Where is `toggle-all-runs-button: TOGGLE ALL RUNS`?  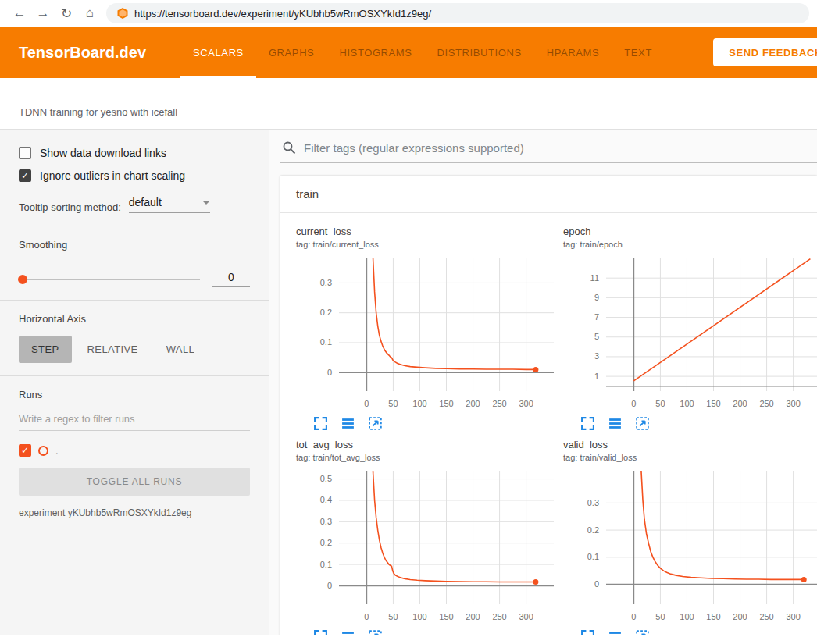
toggle-all-runs-button: TOGGLE ALL RUNS is located at coordinates (134, 482).